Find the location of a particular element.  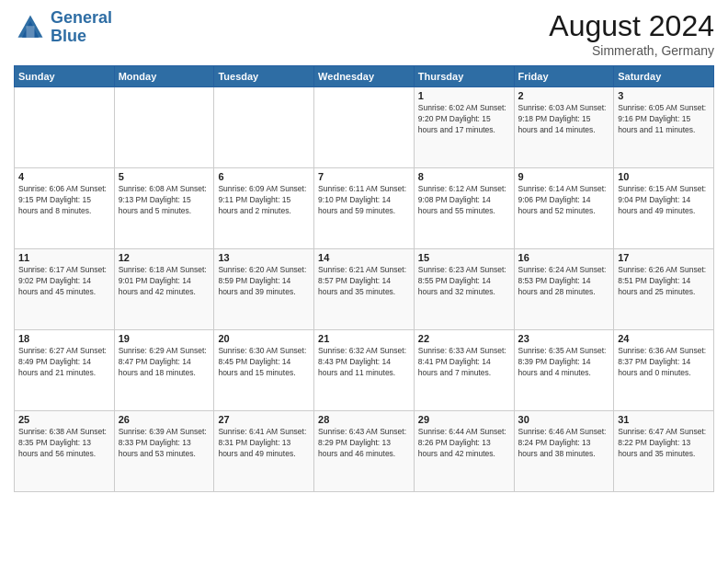

day-cell: 14Sunrise: 6:21 AM Sunset: 8:57 PM Dayli… is located at coordinates (364, 290).